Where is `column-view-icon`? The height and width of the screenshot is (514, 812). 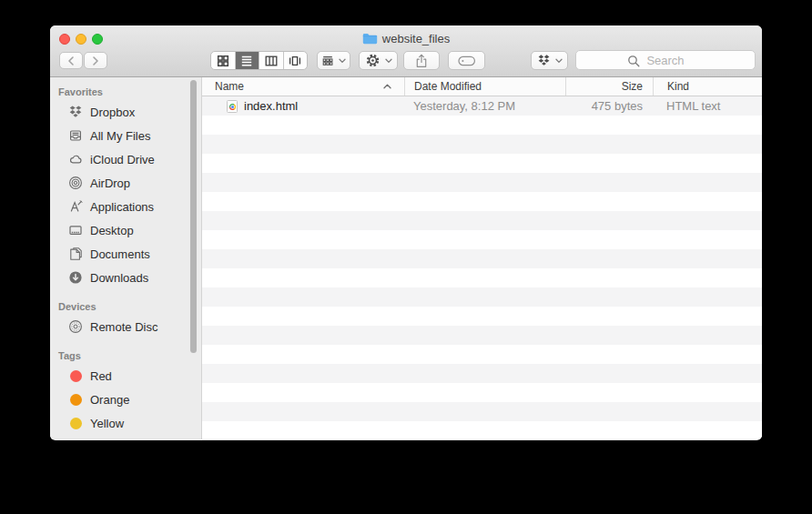
column-view-icon is located at coordinates (271, 61).